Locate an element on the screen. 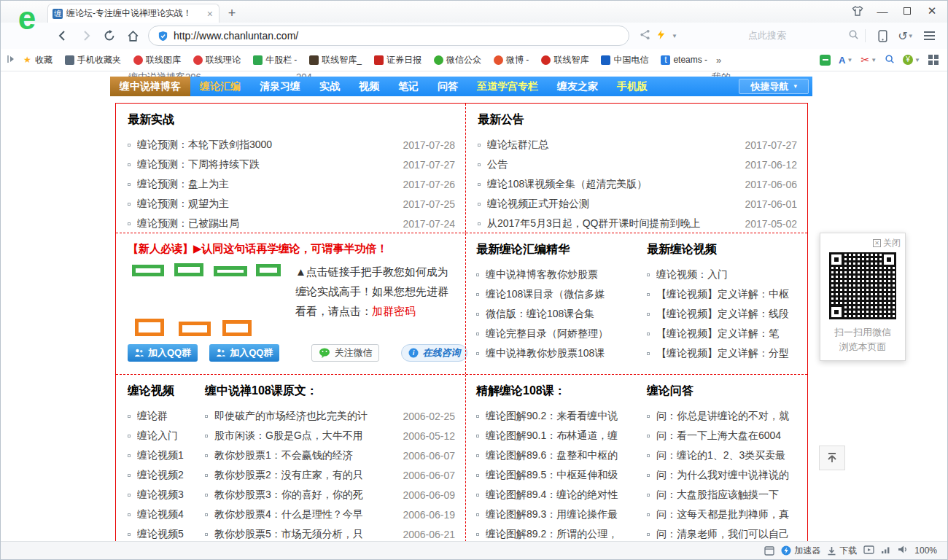 This screenshot has width=948, height=560. bookmark-item: 牛股栏 - is located at coordinates (275, 60).